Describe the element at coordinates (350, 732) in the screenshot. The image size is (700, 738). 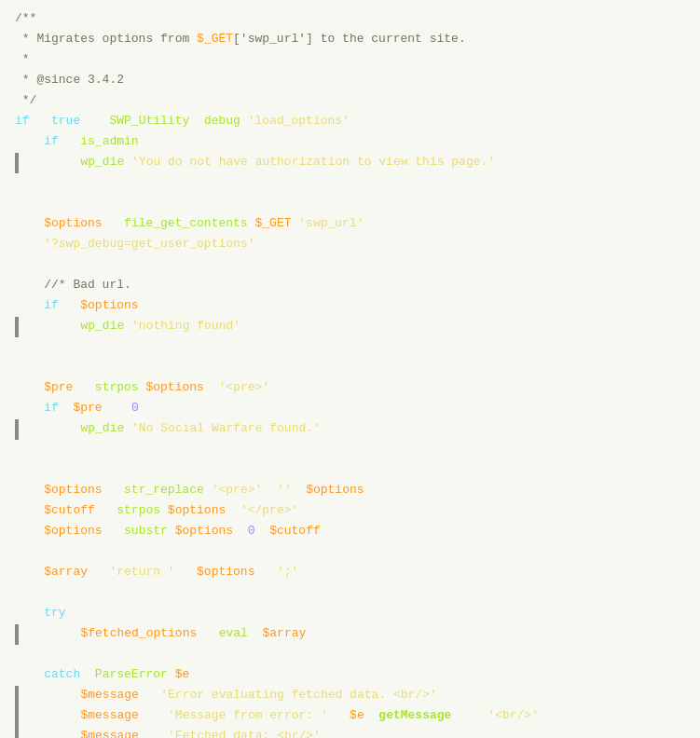
I see `line-36: $message .= 'Fetched data: <br/>';` at that location.